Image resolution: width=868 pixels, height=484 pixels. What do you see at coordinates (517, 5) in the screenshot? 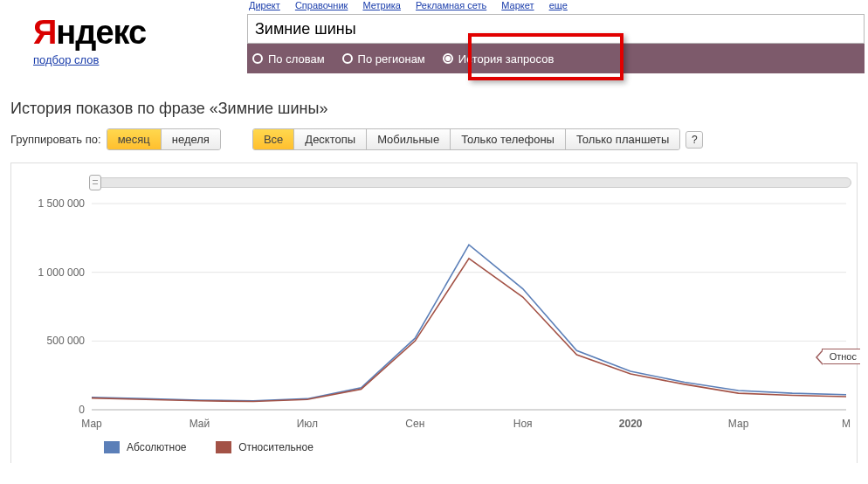
I see `nav-link-market: Маркет` at bounding box center [517, 5].